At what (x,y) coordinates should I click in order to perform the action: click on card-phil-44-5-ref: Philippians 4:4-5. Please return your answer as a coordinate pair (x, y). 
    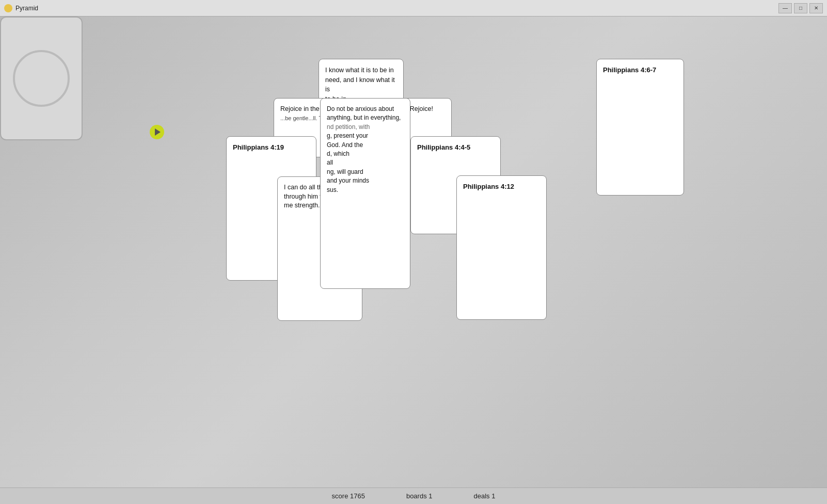
    Looking at the image, I should click on (444, 148).